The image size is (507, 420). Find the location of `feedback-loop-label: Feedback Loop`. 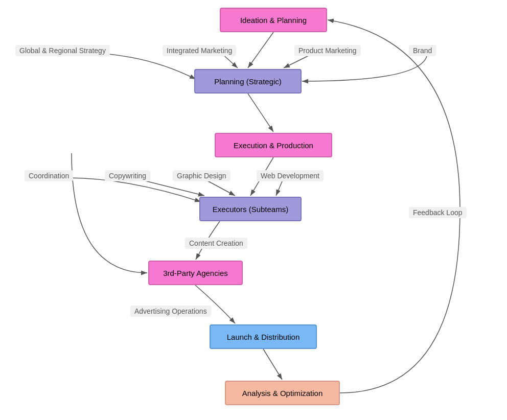

feedback-loop-label: Feedback Loop is located at coordinates (437, 213).